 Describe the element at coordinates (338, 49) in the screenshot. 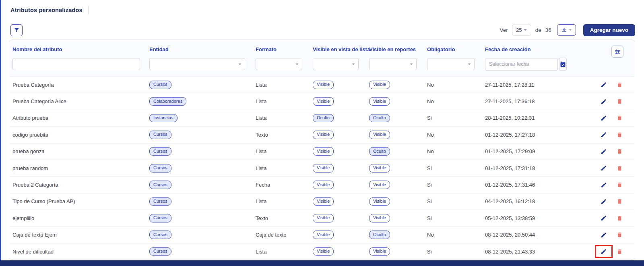

I see `col-header-visible-list: Visible en vista de lista` at that location.